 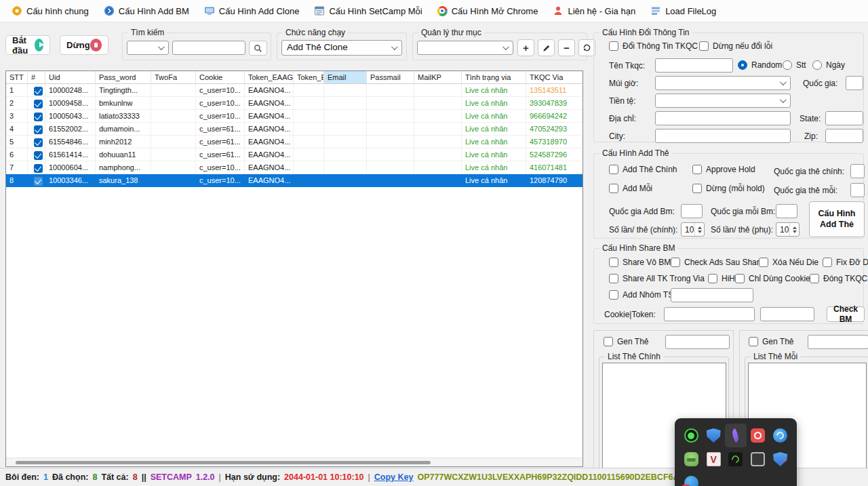 I want to click on menu-item-cau-hinh-add-clone: Cấu Hình Add Clone, so click(x=252, y=11).